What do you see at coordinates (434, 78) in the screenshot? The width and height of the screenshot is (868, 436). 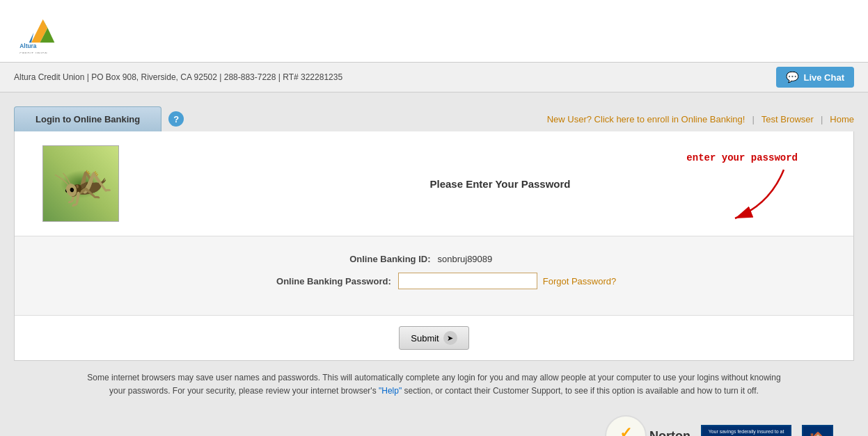 I see `info-bar: Altura Credit Union | PO Box 908, Rivers…` at bounding box center [434, 78].